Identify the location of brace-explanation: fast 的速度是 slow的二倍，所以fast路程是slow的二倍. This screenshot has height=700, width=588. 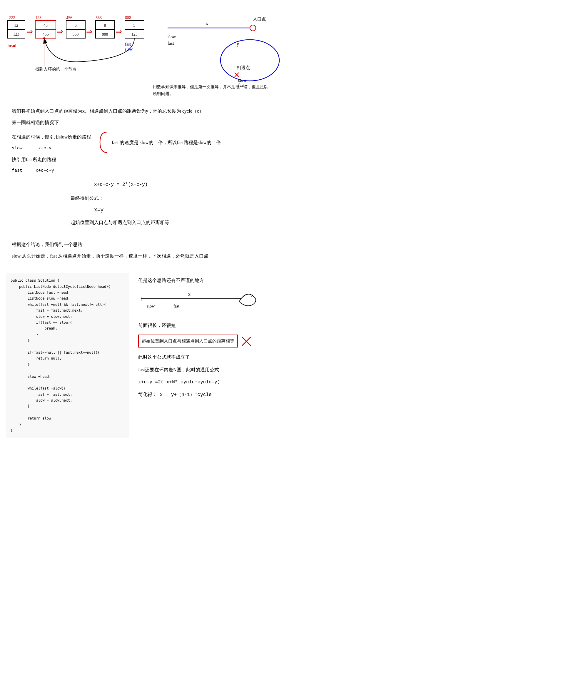
(159, 142).